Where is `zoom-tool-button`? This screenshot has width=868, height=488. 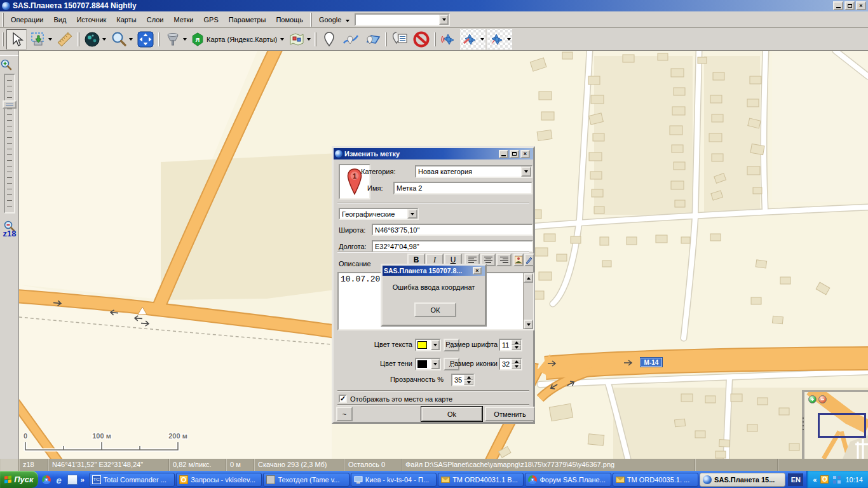
zoom-tool-button is located at coordinates (121, 39).